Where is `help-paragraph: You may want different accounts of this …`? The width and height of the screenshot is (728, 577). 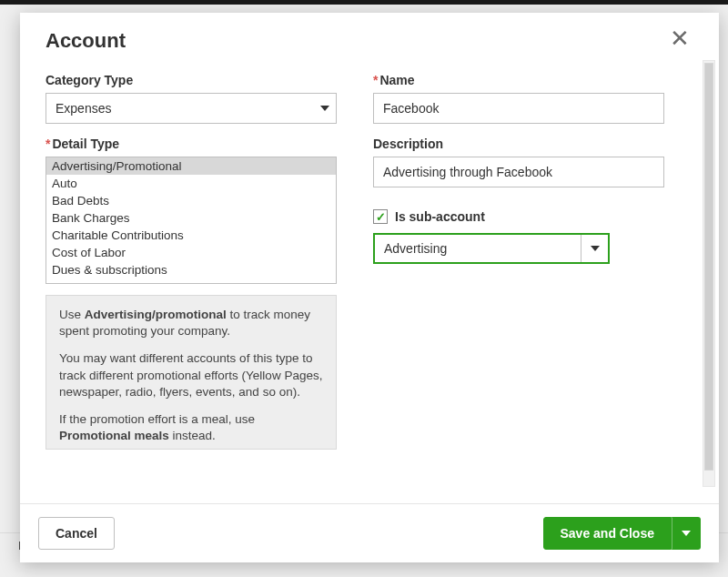
help-paragraph: You may want different accounts of this … is located at coordinates (191, 375).